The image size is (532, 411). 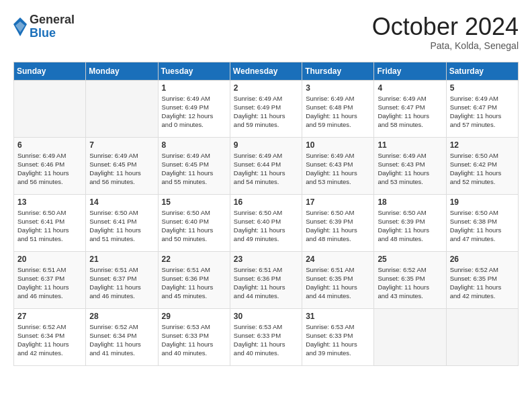 What do you see at coordinates (266, 223) in the screenshot?
I see `calendar-cell: 16Sunrise: 6:50 AM Sunset: 6:40 PM Dayli…` at bounding box center [266, 223].